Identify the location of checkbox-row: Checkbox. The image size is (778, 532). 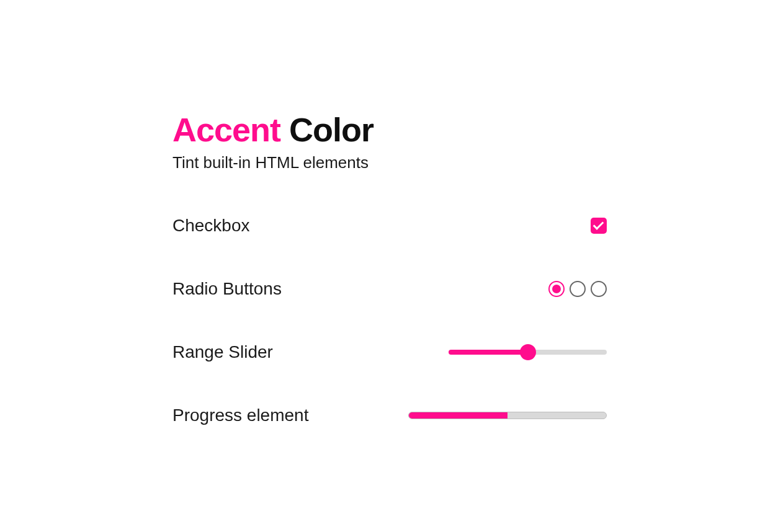
(390, 226).